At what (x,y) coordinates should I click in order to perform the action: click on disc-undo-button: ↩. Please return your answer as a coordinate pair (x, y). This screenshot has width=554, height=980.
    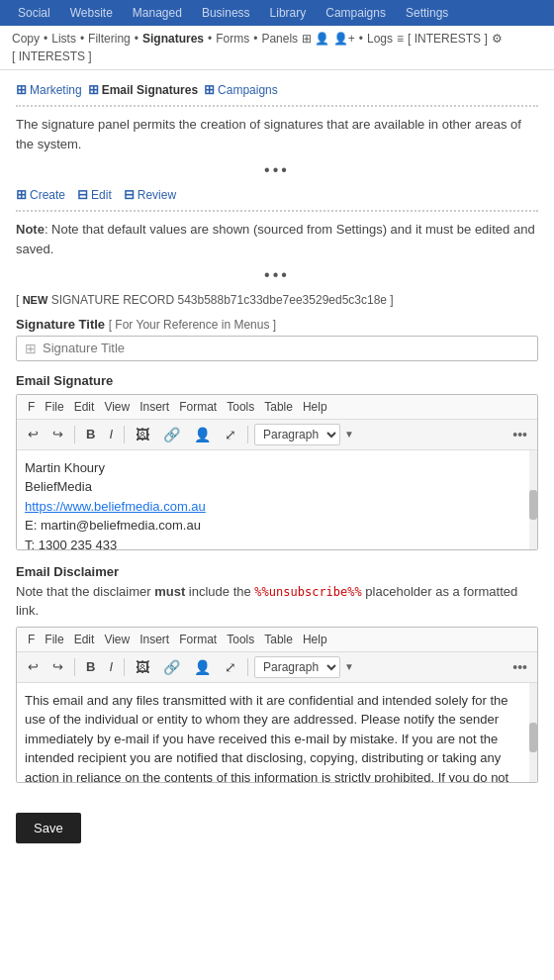
    Looking at the image, I should click on (34, 667).